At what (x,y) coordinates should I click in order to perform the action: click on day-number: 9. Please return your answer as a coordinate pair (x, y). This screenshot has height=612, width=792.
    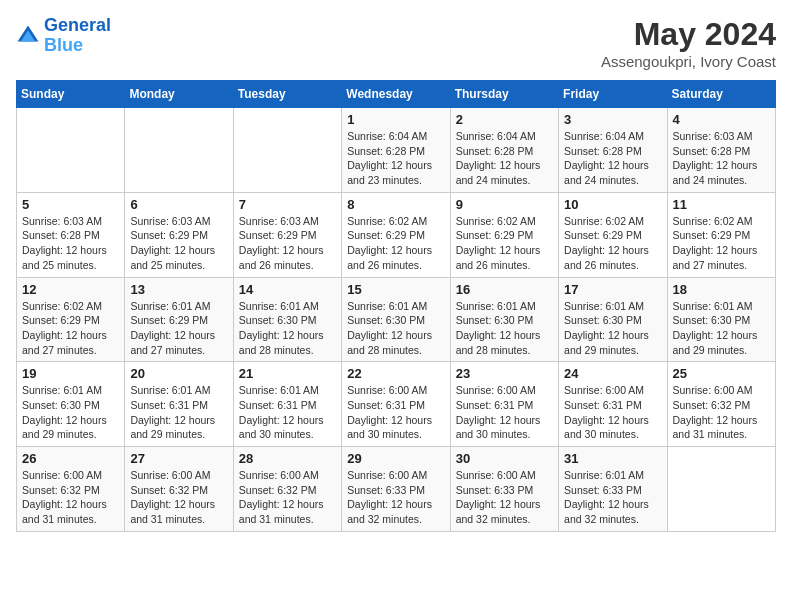
    Looking at the image, I should click on (504, 204).